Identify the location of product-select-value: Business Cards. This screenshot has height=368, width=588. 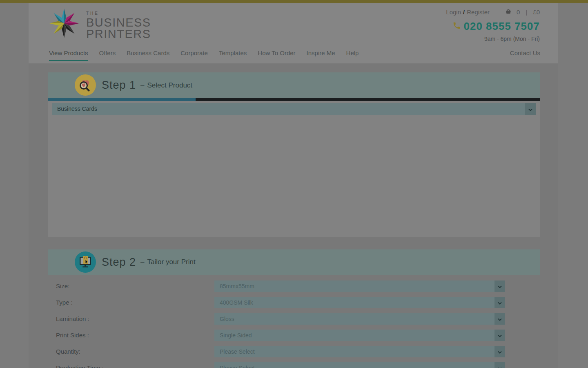
(294, 109).